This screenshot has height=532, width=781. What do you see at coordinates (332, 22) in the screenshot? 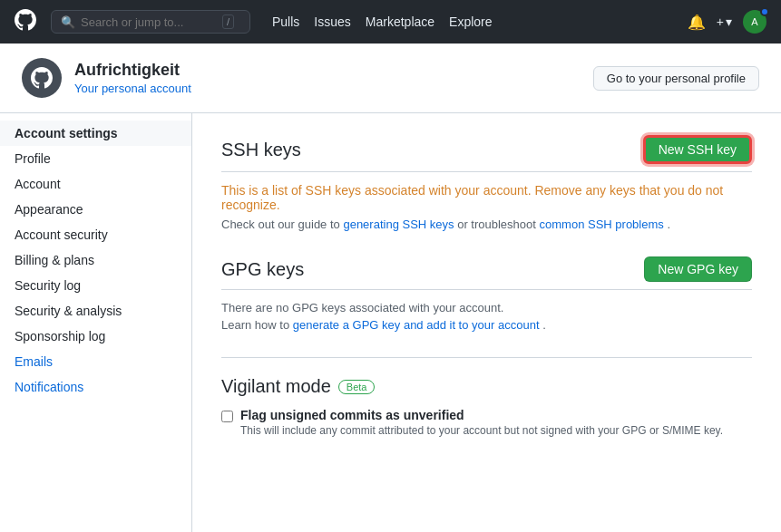
I see `issues-link: Issues` at bounding box center [332, 22].